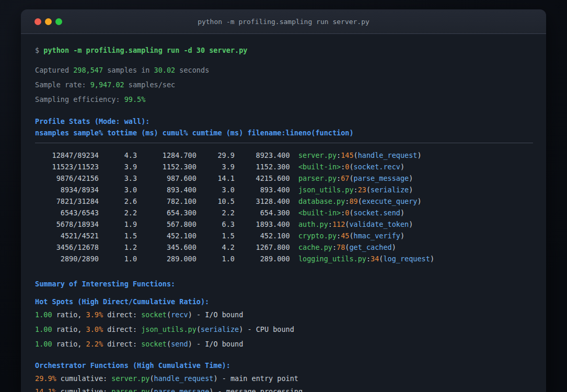 This screenshot has width=567, height=392. Describe the element at coordinates (167, 213) in the screenshot. I see `tottime-value: 654.300` at that location.